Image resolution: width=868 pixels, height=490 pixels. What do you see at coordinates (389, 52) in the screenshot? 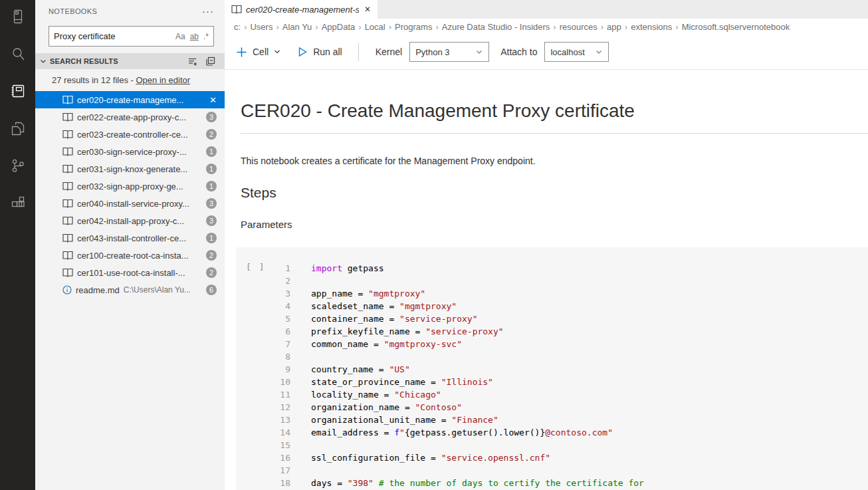
I see `kernel-label: Kernel` at bounding box center [389, 52].